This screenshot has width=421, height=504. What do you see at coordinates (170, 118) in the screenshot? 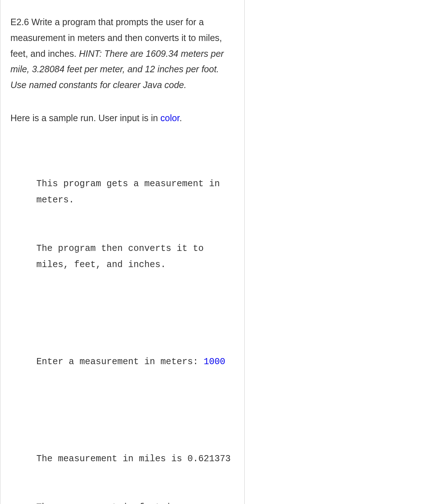
I see `sample-intro-color-word: color` at bounding box center [170, 118].